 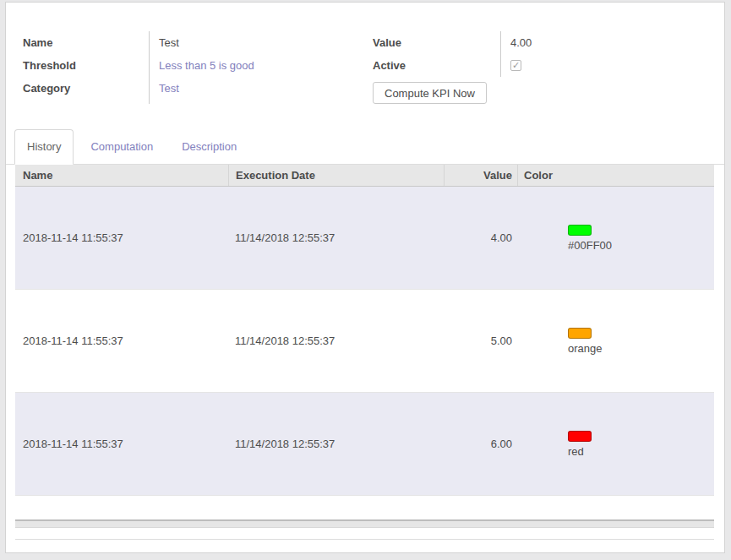 What do you see at coordinates (615, 176) in the screenshot?
I see `column-header-color: Color` at bounding box center [615, 176].